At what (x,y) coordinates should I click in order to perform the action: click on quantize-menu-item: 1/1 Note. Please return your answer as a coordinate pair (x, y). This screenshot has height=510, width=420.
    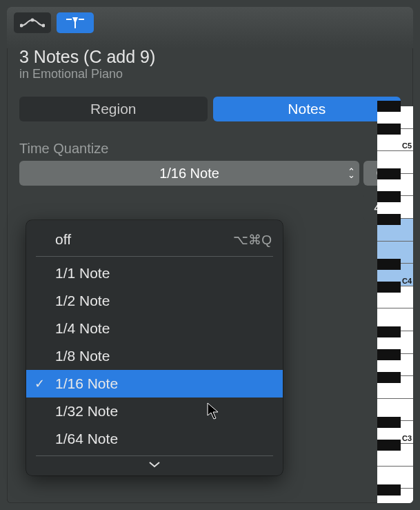
    Looking at the image, I should click on (154, 273).